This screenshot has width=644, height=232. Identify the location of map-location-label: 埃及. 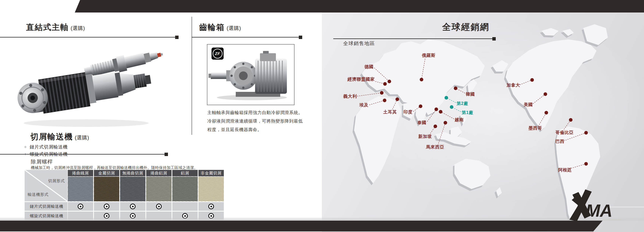
(364, 105).